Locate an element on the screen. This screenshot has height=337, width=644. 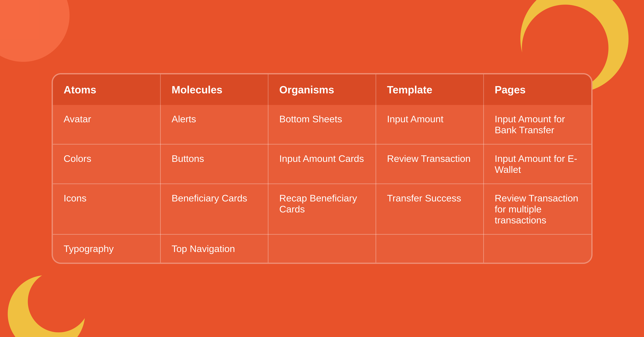
header-atoms: Atoms is located at coordinates (106, 90).